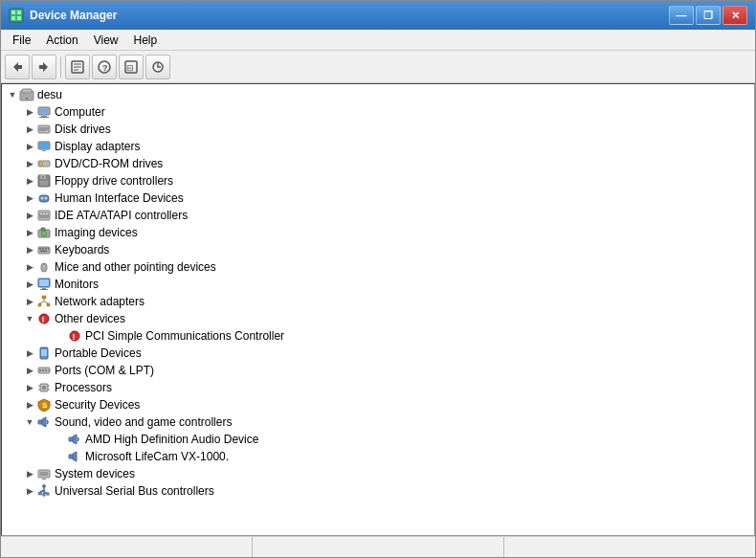 The image size is (756, 558). Describe the element at coordinates (378, 198) in the screenshot. I see `list-item: ▶ Human Interface Devices` at that location.